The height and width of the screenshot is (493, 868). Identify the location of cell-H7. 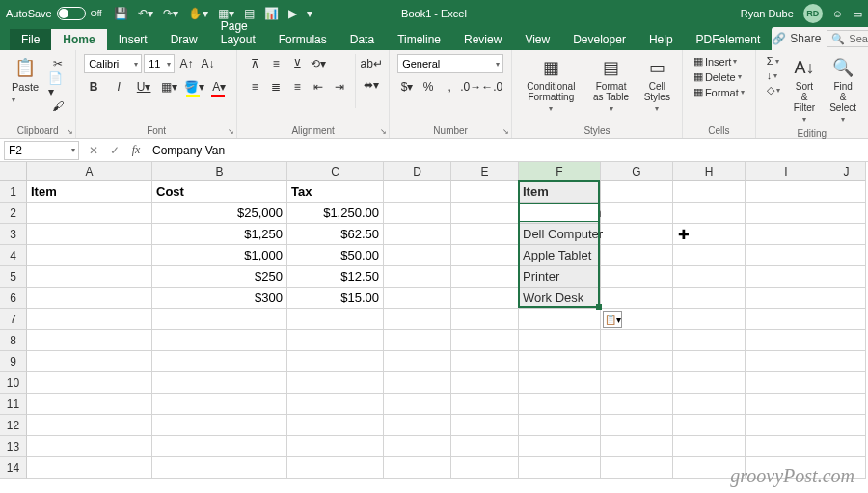
(710, 319).